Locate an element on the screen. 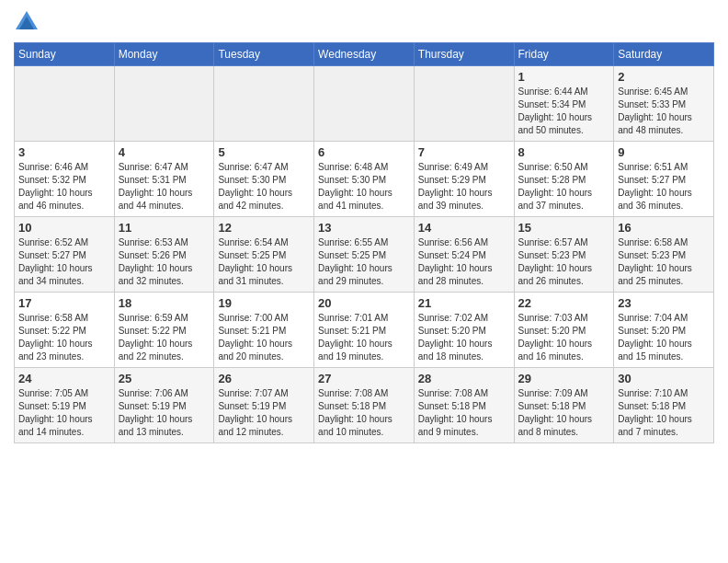 This screenshot has width=728, height=563. calendar-week-row: 24Sunrise: 7:05 AM Sunset: 5:19 PM Dayli… is located at coordinates (364, 406).